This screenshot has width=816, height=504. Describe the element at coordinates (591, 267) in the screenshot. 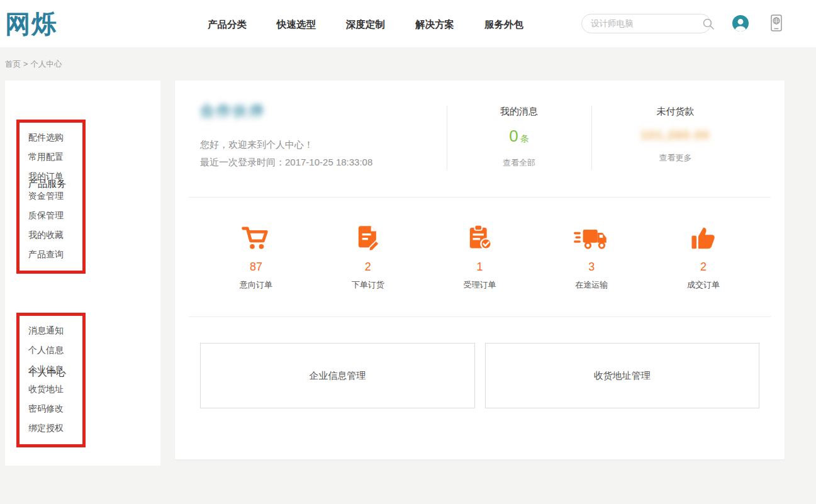

I see `stat-value: 3` at that location.